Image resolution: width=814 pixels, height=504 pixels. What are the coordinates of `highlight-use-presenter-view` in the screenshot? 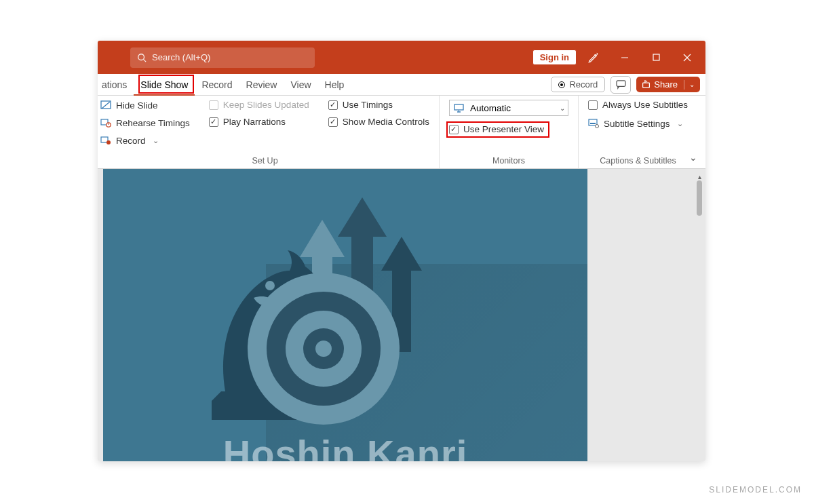 It's located at (498, 130).